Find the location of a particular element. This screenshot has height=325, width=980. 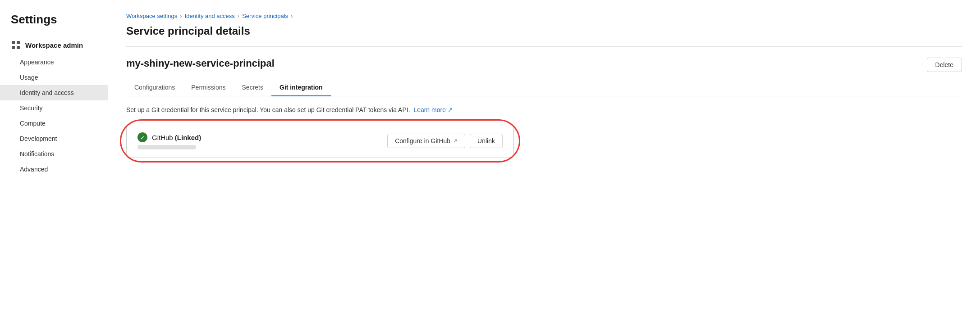

configure-external-icon: ↗ is located at coordinates (455, 141).